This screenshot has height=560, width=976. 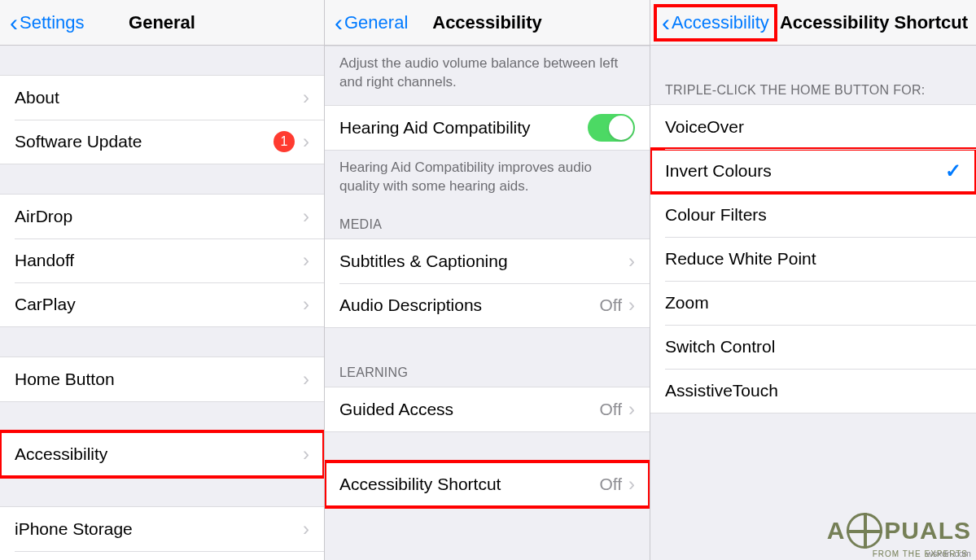 What do you see at coordinates (469, 409) in the screenshot?
I see `row-label: Guided Access` at bounding box center [469, 409].